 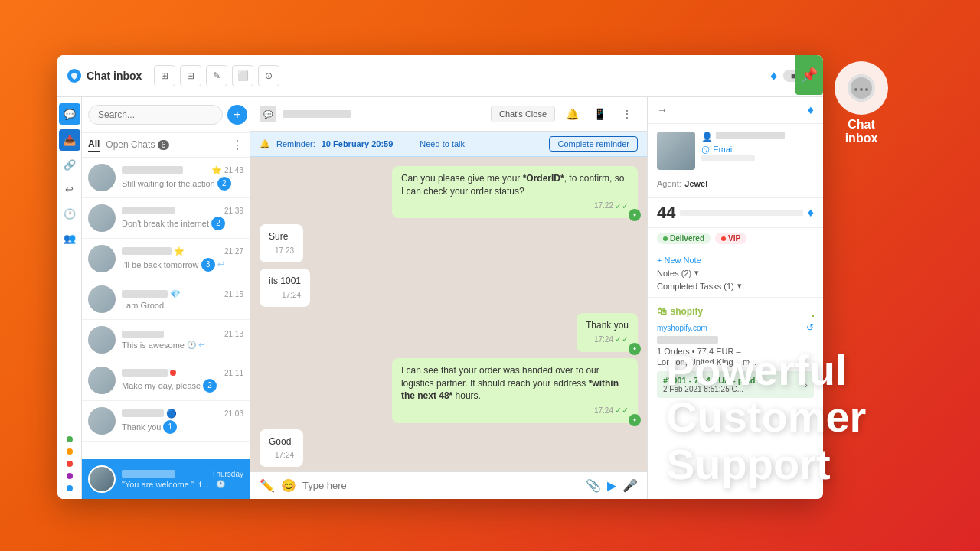 I want to click on right-panel: → ♦ 👤 @ Email, so click(x=735, y=298).